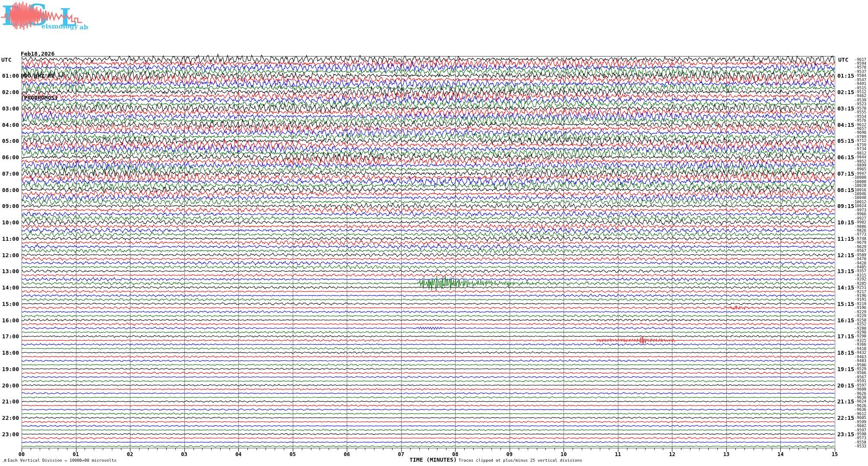 This screenshot has height=466, width=868. Describe the element at coordinates (6, 60) in the screenshot. I see `utc-label-left: UTC` at that location.